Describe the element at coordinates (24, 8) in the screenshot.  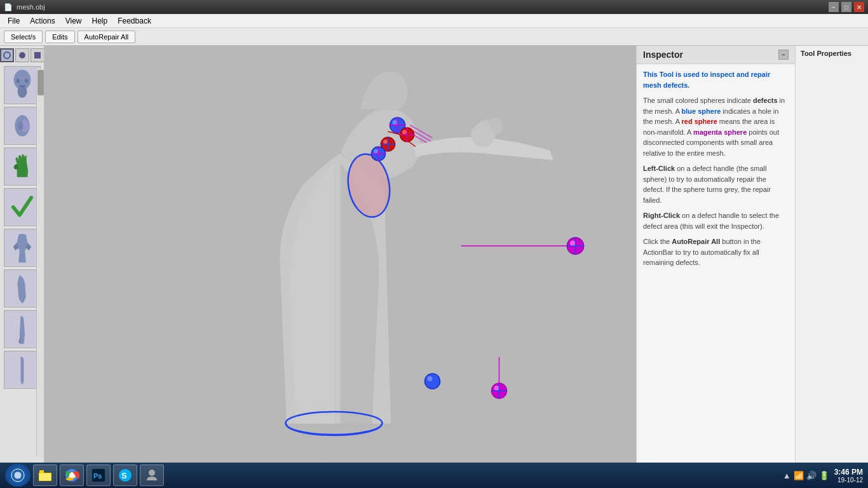
I see `title-area: 📄 mesh.obj` at that location.